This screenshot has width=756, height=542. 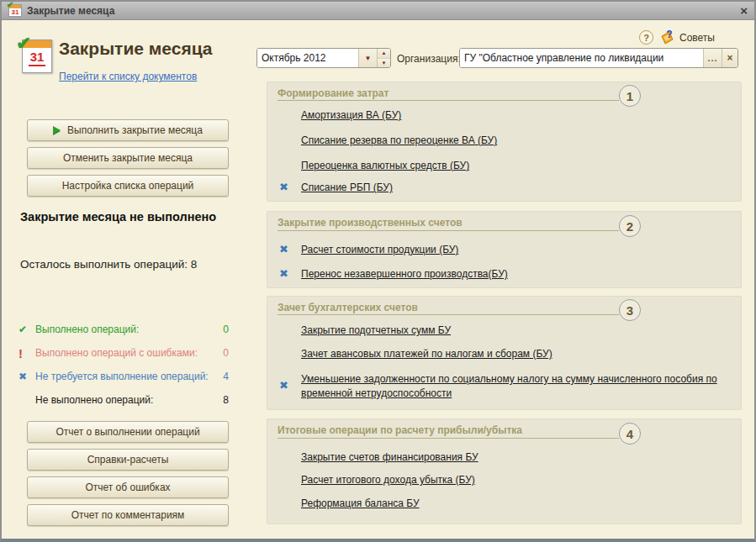 What do you see at coordinates (119, 217) in the screenshot?
I see `status-title: Закрытие месяца не выполнено` at bounding box center [119, 217].